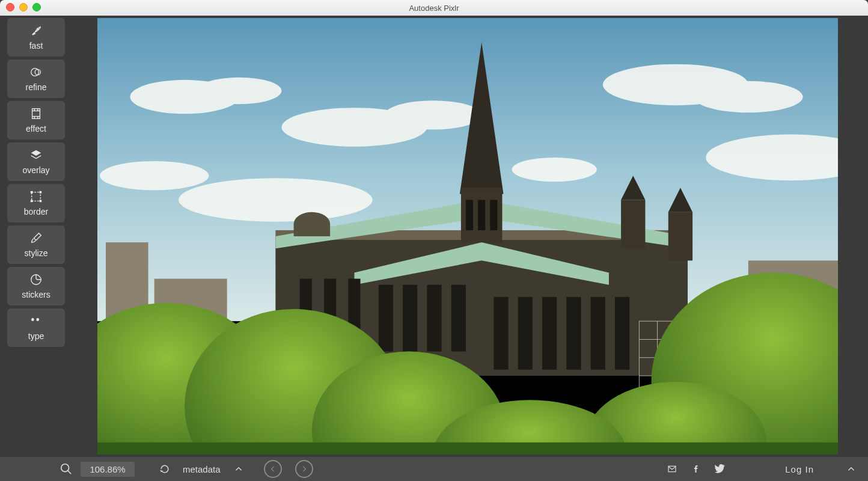  What do you see at coordinates (304, 469) in the screenshot?
I see `next-image-button` at bounding box center [304, 469].